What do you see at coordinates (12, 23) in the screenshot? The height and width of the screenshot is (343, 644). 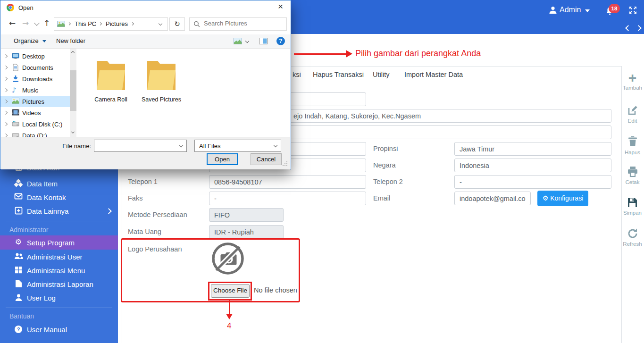 I see `back-arrow-icon: ←` at bounding box center [12, 23].